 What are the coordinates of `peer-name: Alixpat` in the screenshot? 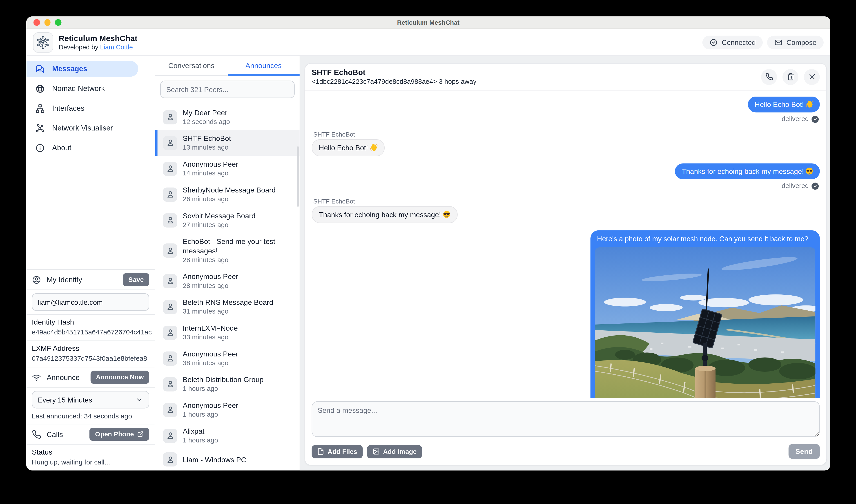 It's located at (200, 431).